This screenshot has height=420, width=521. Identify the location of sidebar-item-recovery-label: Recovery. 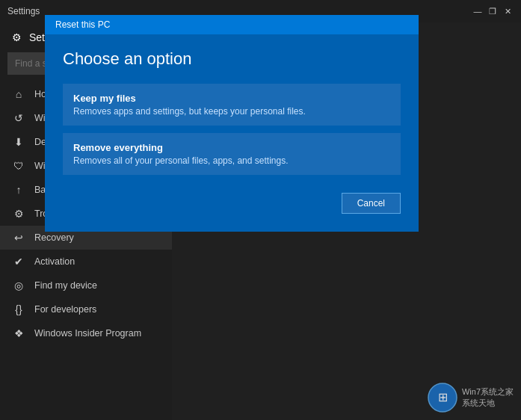
(54, 238).